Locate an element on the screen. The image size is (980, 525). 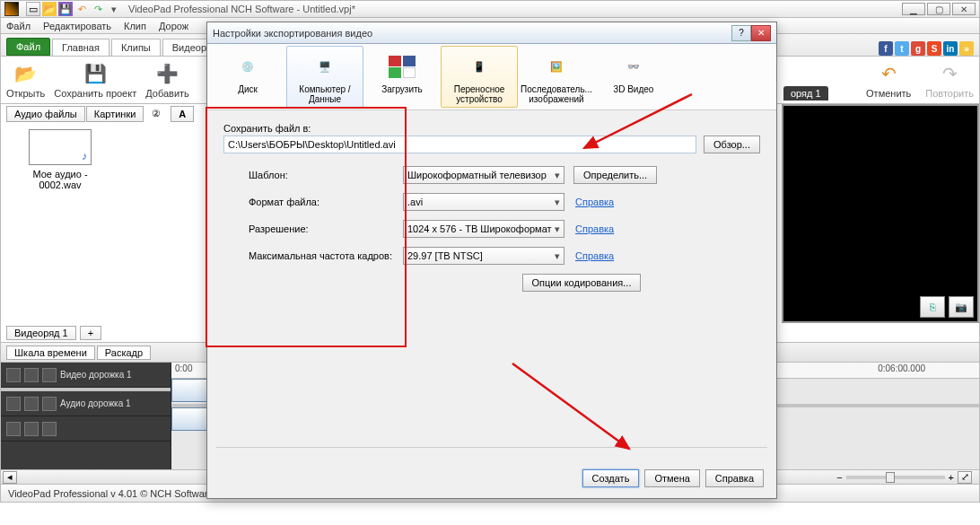
media-item: Мое аудио - 0002.wav is located at coordinates (60, 160).